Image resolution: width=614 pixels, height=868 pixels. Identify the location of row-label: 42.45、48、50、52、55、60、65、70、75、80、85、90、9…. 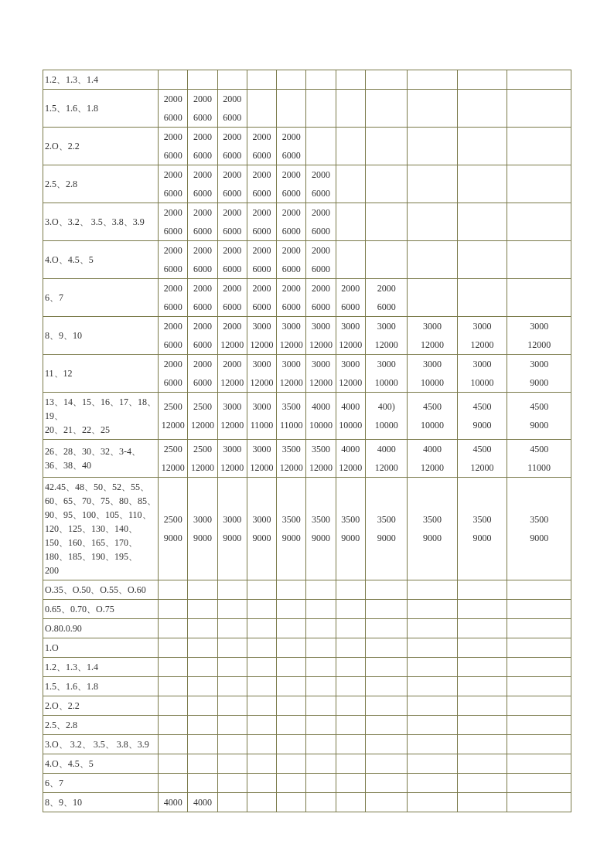
(101, 529).